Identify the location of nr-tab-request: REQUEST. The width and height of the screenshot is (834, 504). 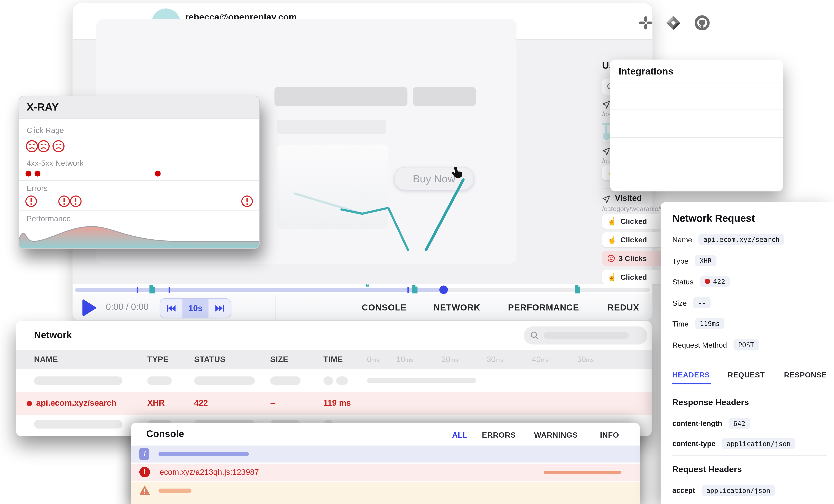
(746, 375).